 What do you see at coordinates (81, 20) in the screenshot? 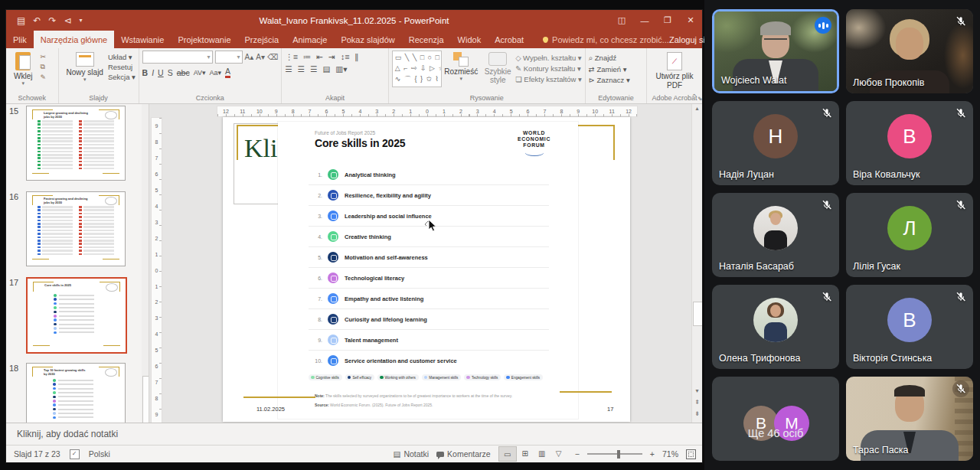
I see `qat-customize-icon: ▾` at bounding box center [81, 20].